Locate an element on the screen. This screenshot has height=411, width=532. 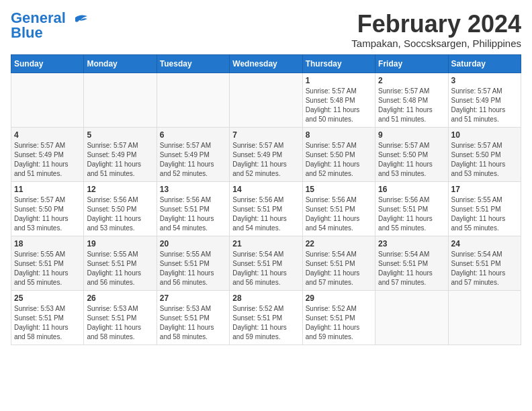
column-header-wednesday: Wednesday is located at coordinates (266, 63).